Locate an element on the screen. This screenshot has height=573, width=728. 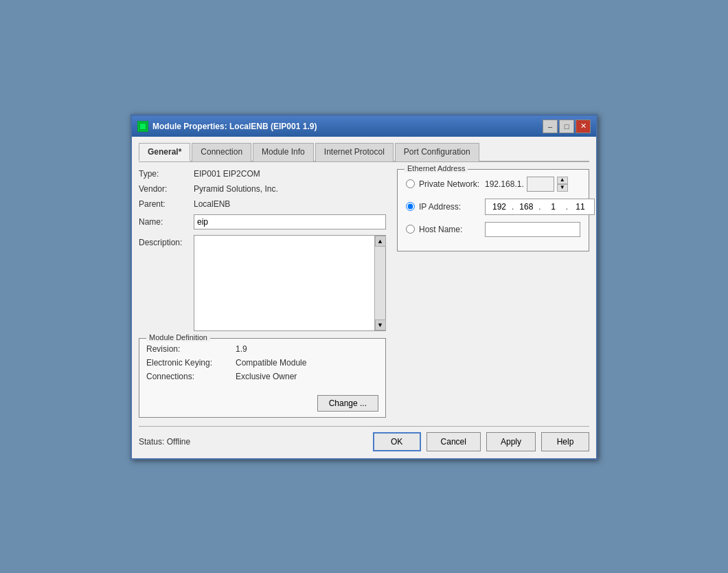
name-input is located at coordinates (290, 222).